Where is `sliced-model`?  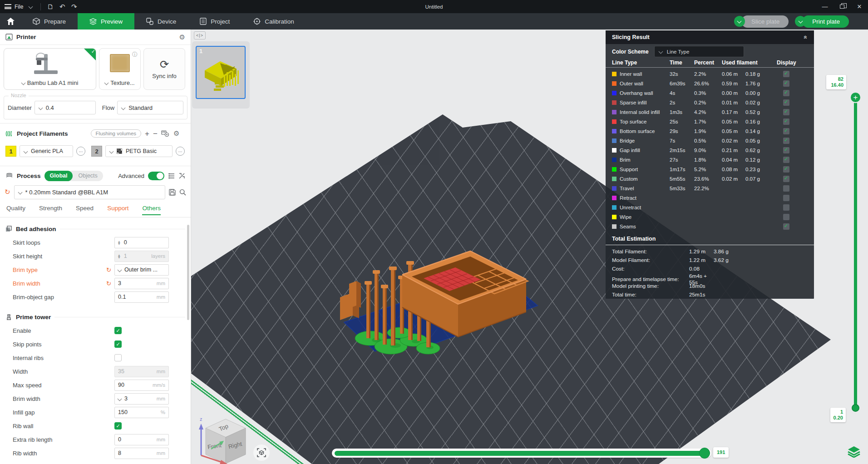
sliced-model is located at coordinates (432, 304).